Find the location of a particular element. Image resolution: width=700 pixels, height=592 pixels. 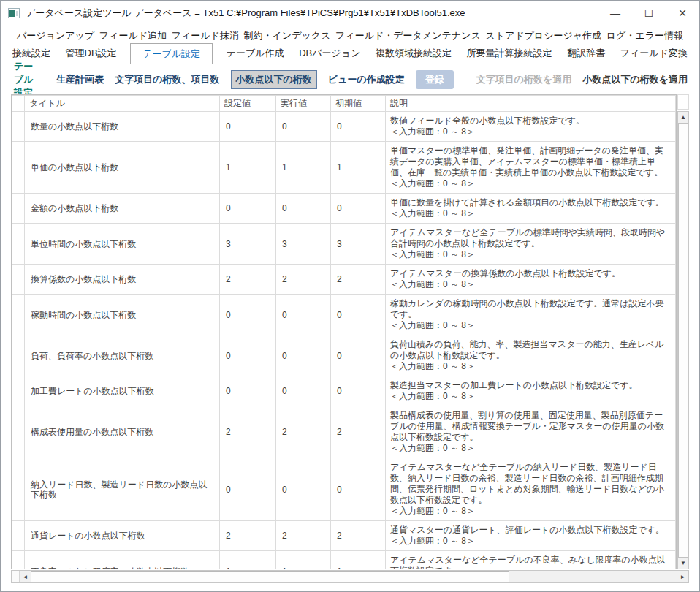

app-icon is located at coordinates (14, 13).